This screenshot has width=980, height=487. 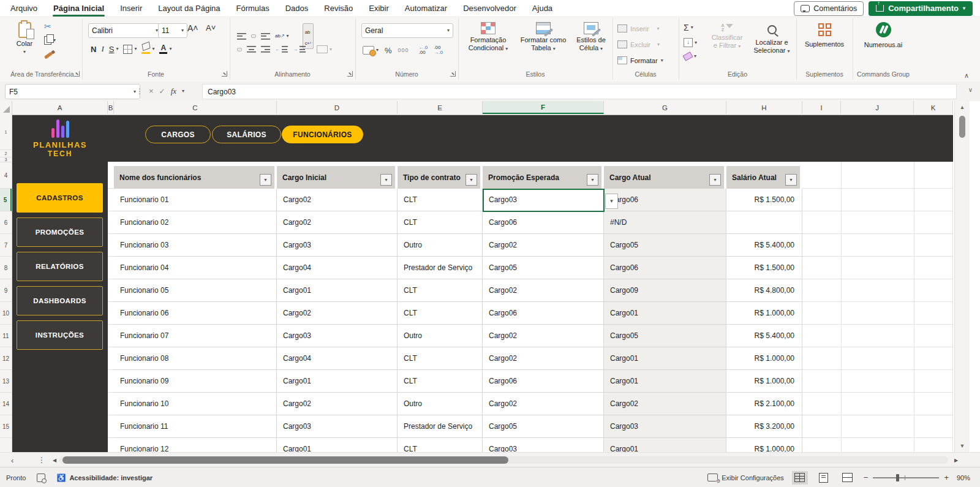 What do you see at coordinates (285, 460) in the screenshot?
I see `horizontal-scrollbar-thumb` at bounding box center [285, 460].